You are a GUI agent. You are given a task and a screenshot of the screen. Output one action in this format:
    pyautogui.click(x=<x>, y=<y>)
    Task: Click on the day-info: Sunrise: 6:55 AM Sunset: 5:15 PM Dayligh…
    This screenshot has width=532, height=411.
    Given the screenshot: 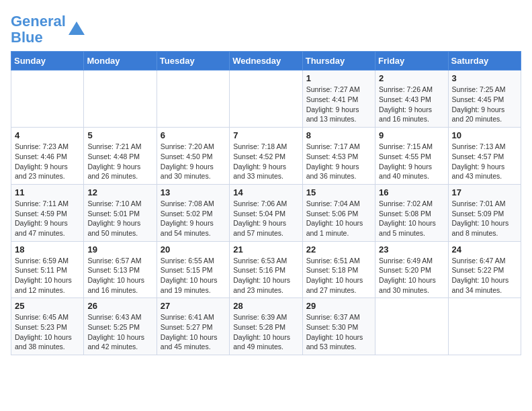 What is the action you would take?
    pyautogui.click(x=193, y=275)
    